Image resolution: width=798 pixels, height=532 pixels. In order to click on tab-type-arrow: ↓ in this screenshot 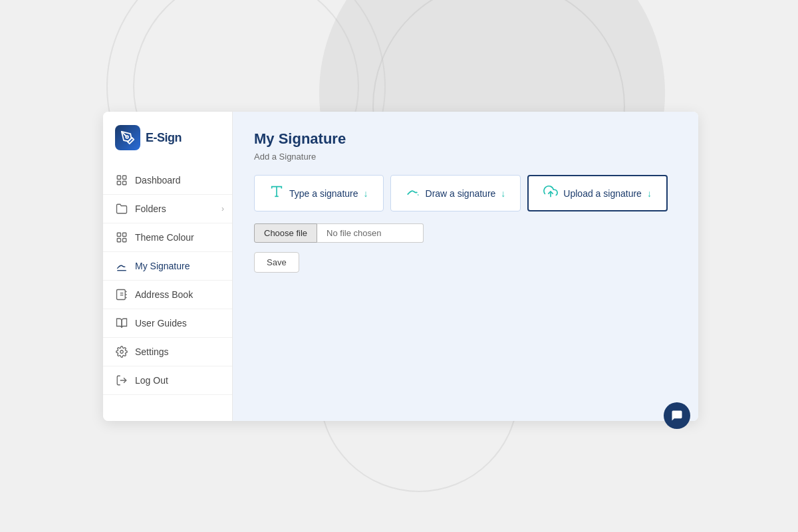, I will do `click(366, 194)`.